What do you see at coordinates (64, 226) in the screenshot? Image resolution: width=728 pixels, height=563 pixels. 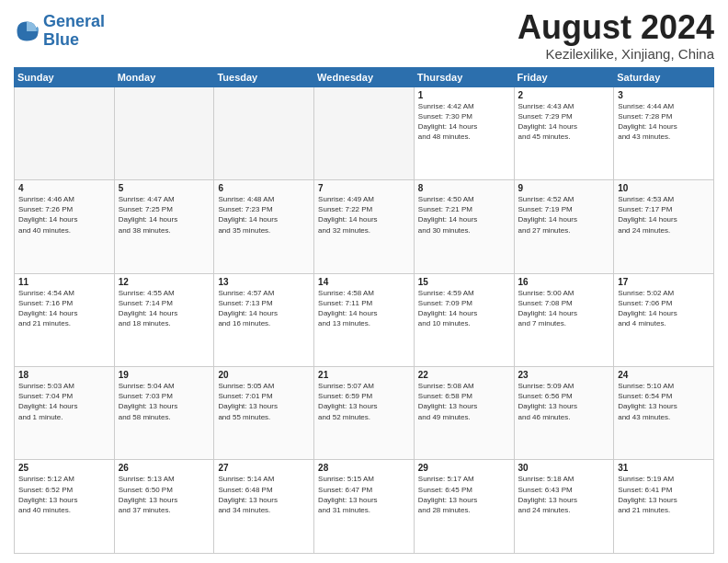 I see `day-cell-4: 4Sunrise: 4:46 AM Sunset: 7:26 PM Daylig…` at bounding box center [64, 226].